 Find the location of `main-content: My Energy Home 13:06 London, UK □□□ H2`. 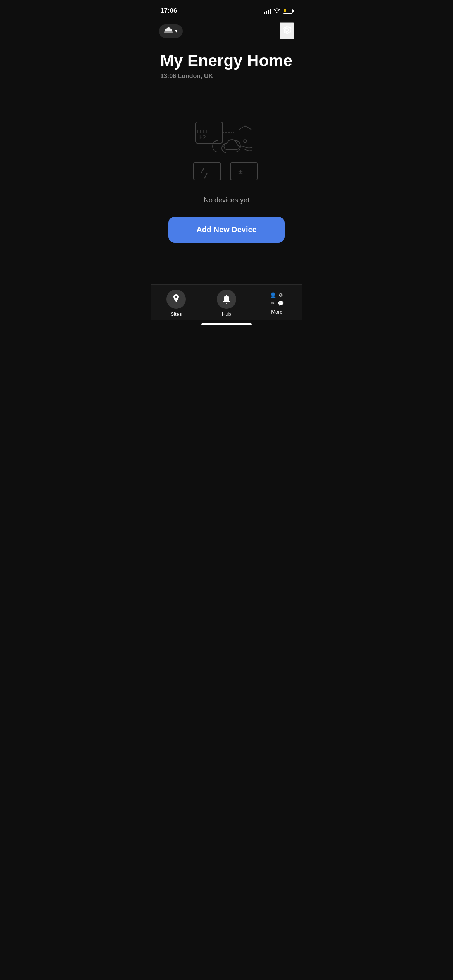

main-content: My Energy Home 13:06 London, UK □□□ H2 is located at coordinates (226, 164).